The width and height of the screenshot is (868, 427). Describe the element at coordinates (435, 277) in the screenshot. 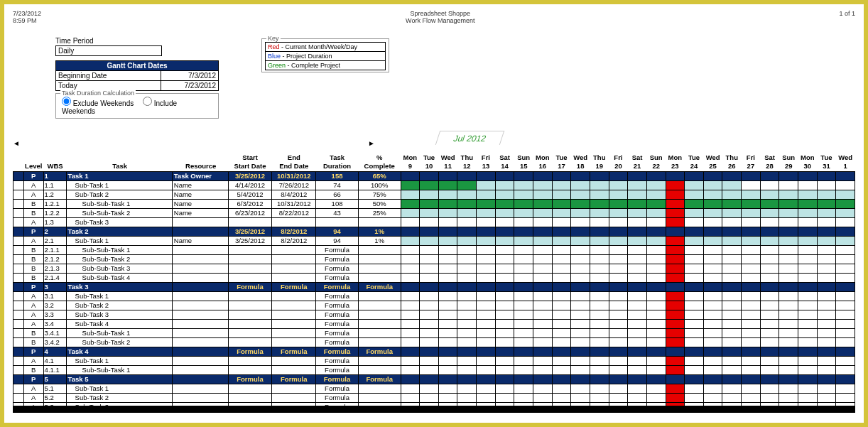

I see `table-row: B2.1.4Sub-Sub-Task 4Formula` at that location.